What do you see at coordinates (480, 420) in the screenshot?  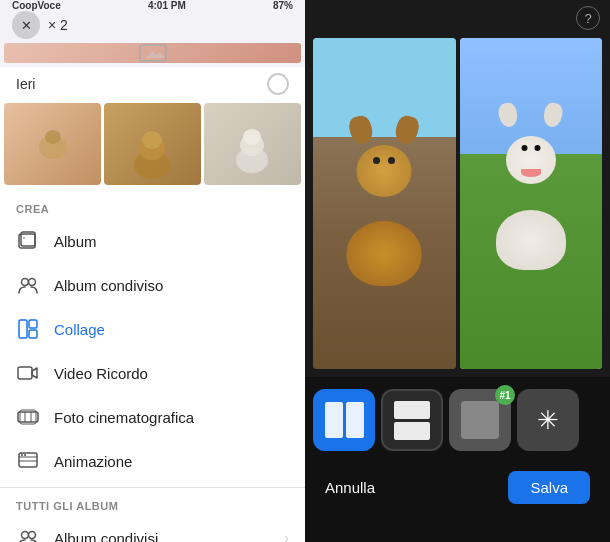 I see `layout-numbered: #1` at bounding box center [480, 420].